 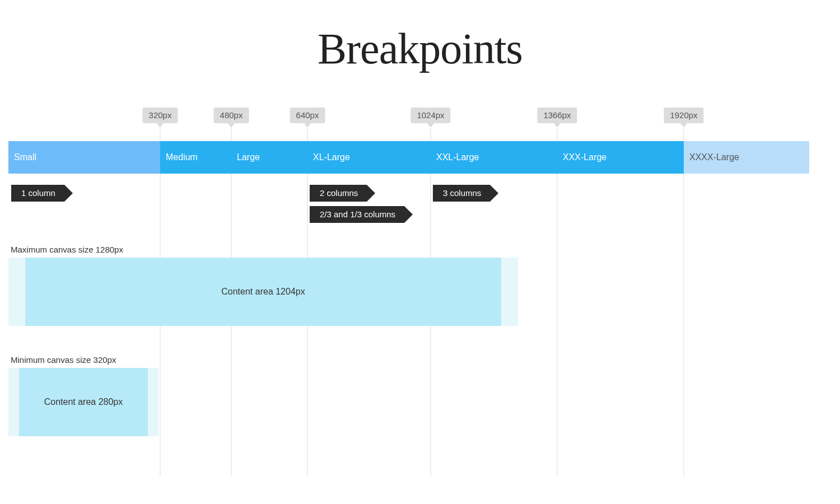 I want to click on max-canvas-inner: Content area 1204px, so click(x=263, y=292).